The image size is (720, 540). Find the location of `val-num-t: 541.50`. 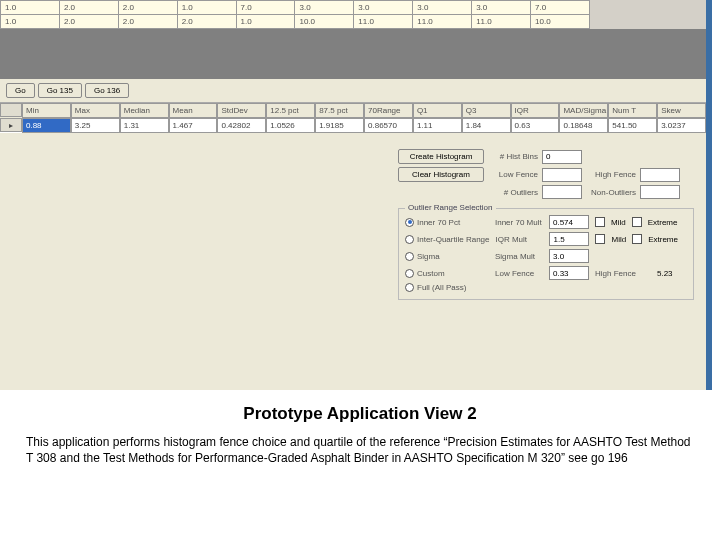

val-num-t: 541.50 is located at coordinates (632, 126).